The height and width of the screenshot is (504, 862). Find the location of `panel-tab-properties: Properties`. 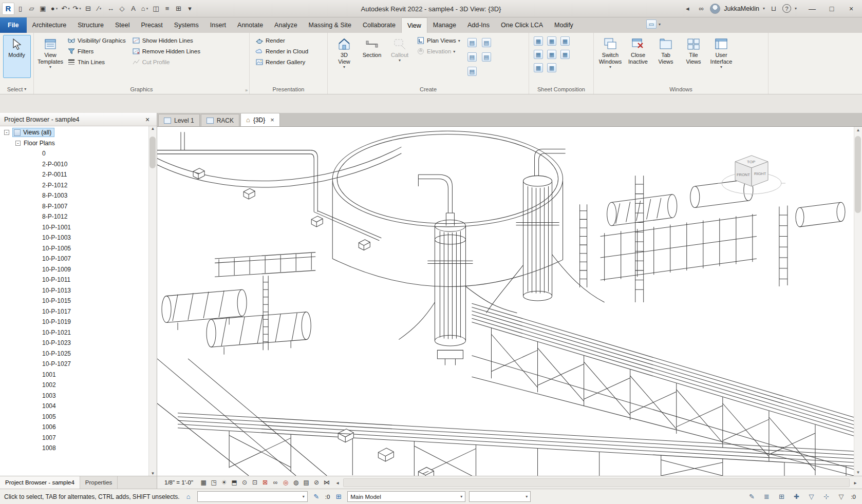

panel-tab-properties: Properties is located at coordinates (99, 482).